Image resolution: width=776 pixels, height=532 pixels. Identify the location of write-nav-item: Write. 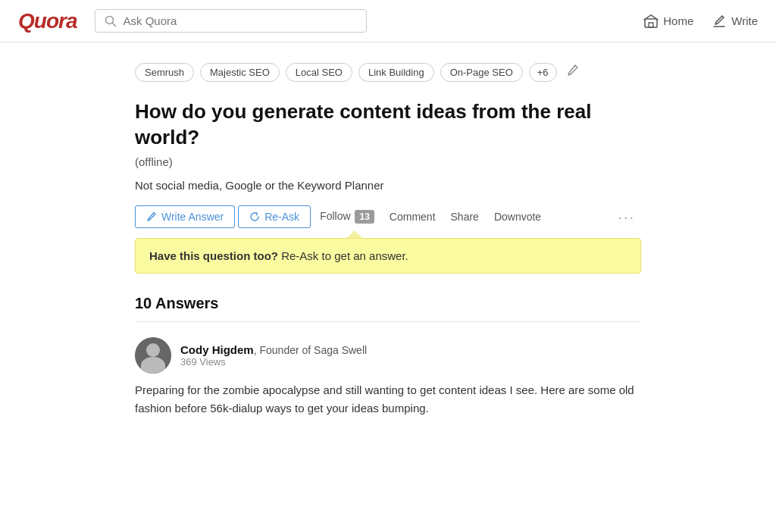
(735, 21).